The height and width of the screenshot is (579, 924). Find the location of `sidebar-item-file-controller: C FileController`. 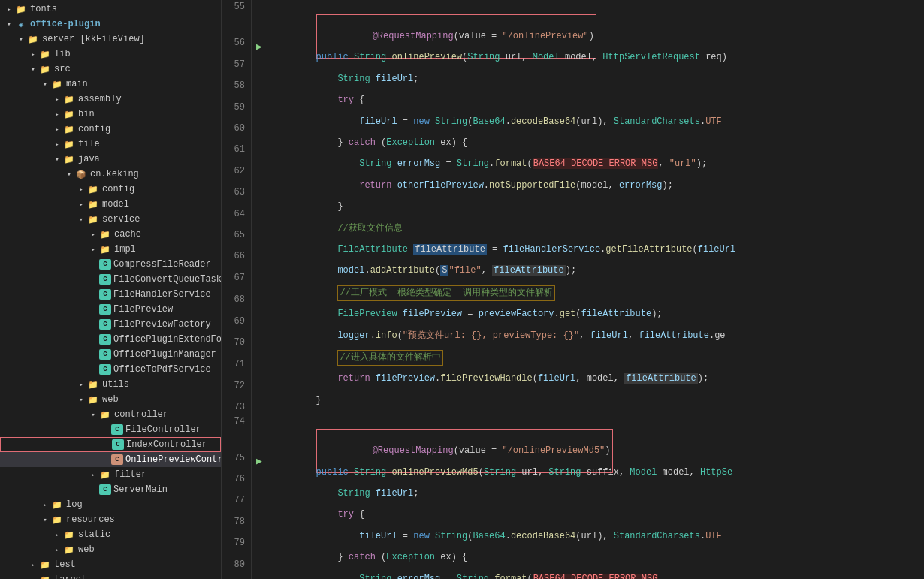

sidebar-item-file-controller: C FileController is located at coordinates (110, 430).